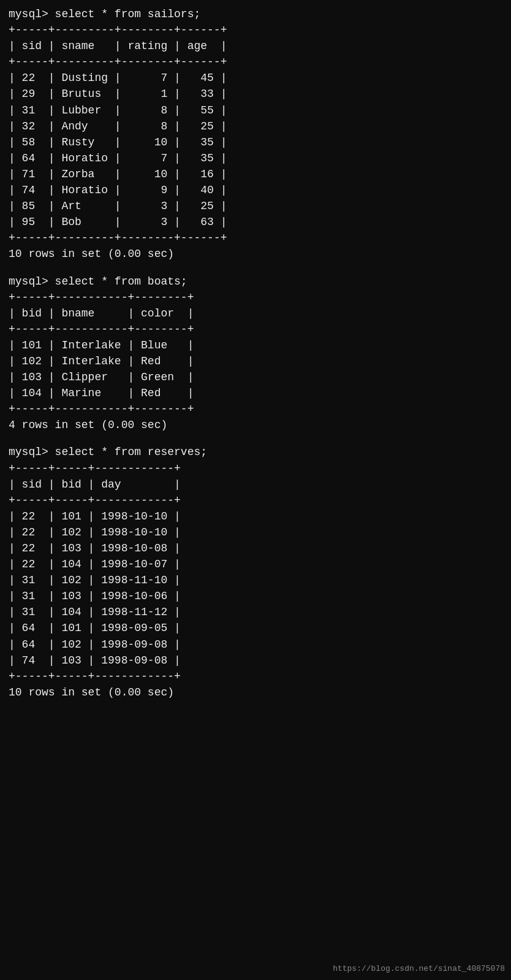 The width and height of the screenshot is (511, 980). I want to click on reserves-query: mysql> select * from reserves;, so click(255, 452).